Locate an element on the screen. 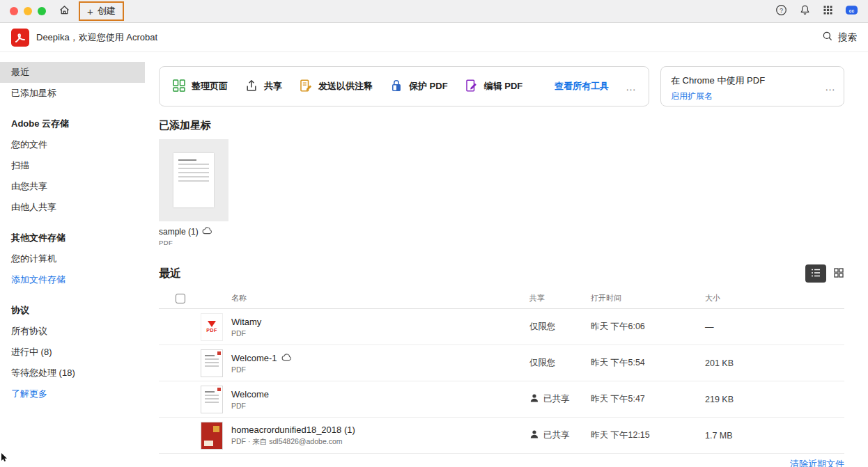 Image resolution: width=868 pixels, height=467 pixels. file-size: 1.7 MB is located at coordinates (775, 436).